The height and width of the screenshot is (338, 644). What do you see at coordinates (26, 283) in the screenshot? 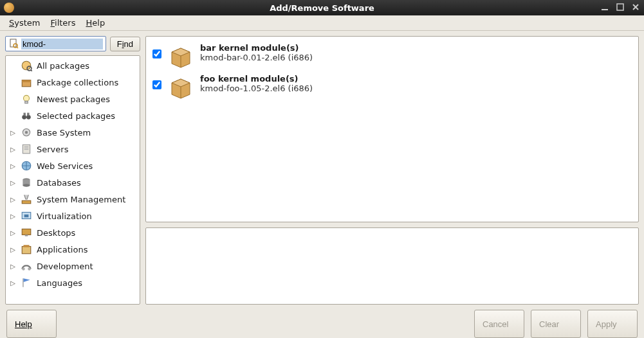
I see `flag-icon` at bounding box center [26, 283].